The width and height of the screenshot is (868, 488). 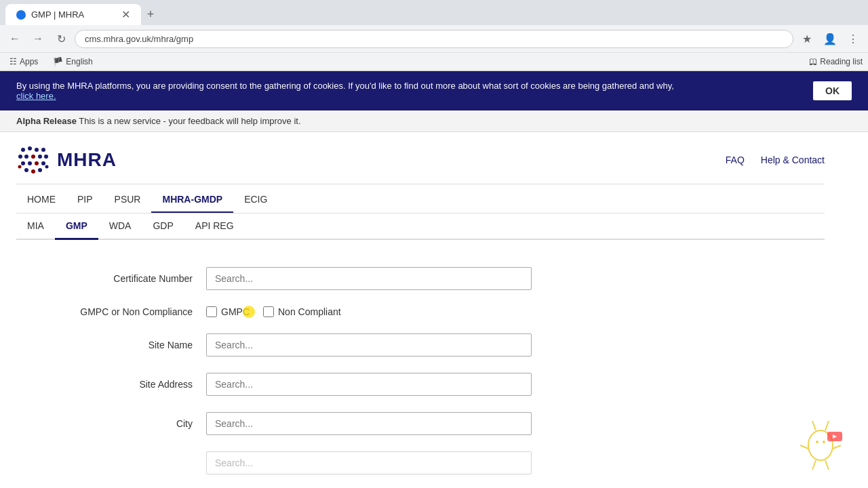 I want to click on cookie-text: By using the MHRA platforms, you are pro…, so click(x=408, y=91).